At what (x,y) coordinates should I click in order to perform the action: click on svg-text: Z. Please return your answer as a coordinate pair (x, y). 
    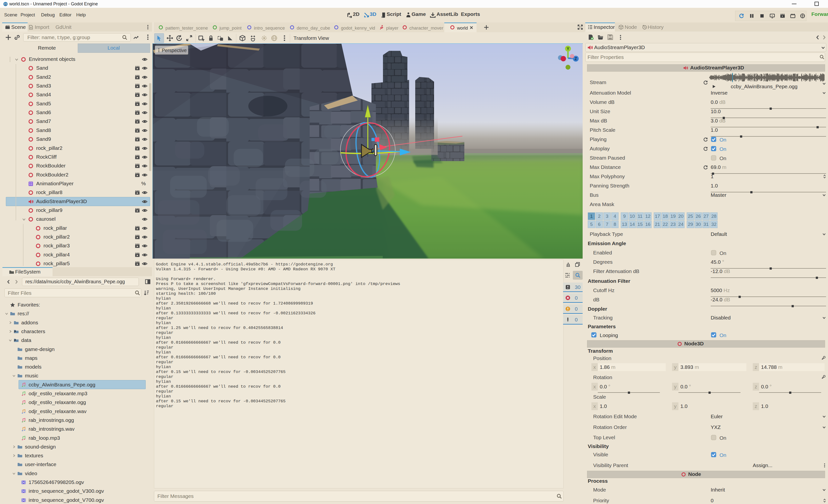
    Looking at the image, I should click on (576, 59).